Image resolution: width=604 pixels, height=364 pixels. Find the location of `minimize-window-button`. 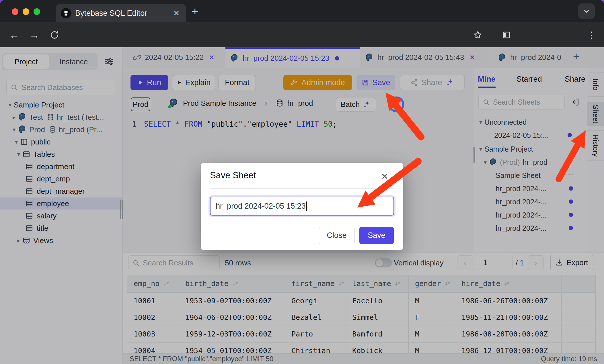

minimize-window-button is located at coordinates (26, 11).